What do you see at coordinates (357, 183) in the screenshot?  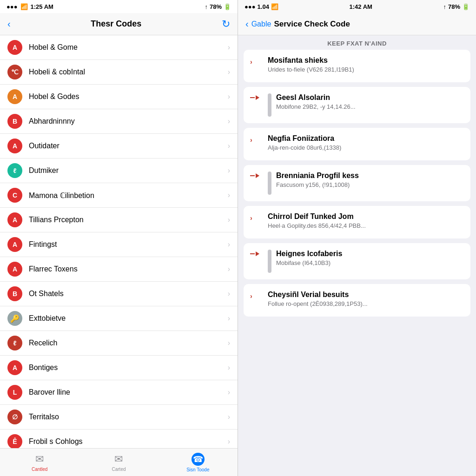 I see `right-list-item: Brenniania Progfil kessFascusom y156, (!…` at bounding box center [357, 183].